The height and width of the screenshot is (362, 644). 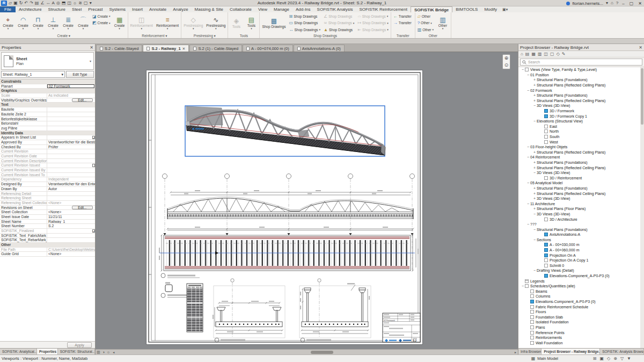 I want to click on type-selector: SheetPlan ▾, so click(x=47, y=61).